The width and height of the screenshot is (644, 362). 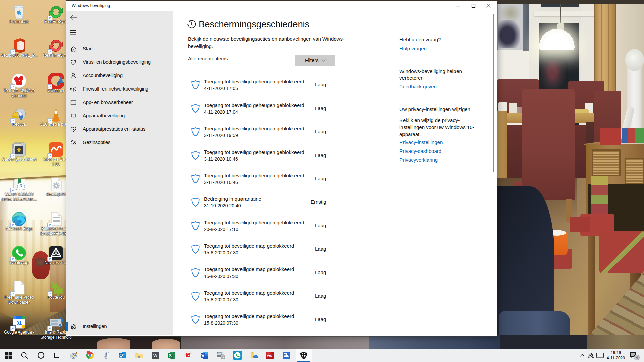 What do you see at coordinates (156, 355) in the screenshot?
I see `svg-text: W` at bounding box center [156, 355].